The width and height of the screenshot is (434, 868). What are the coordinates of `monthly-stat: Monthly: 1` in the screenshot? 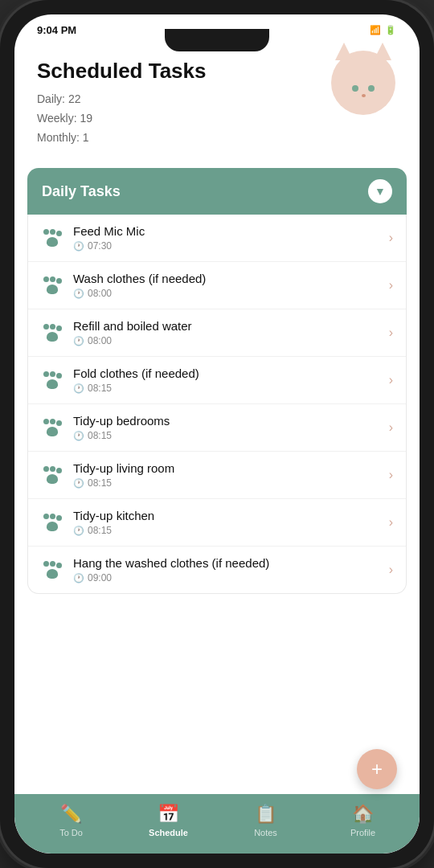 It's located at (217, 138).